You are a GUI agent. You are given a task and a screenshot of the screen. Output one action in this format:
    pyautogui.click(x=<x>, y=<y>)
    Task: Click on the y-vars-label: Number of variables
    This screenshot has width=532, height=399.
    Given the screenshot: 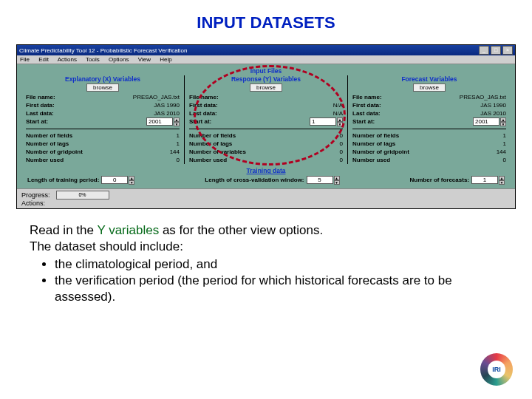 What is the action you would take?
    pyautogui.click(x=217, y=152)
    